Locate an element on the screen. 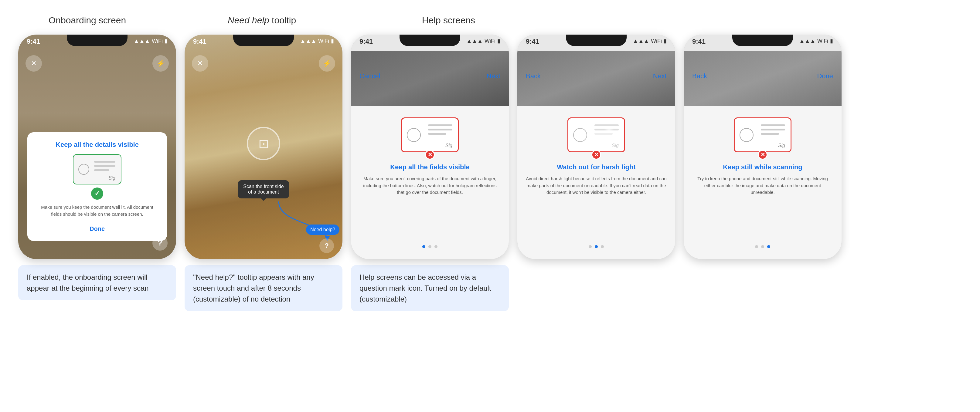  battery-icon-2: ▮ is located at coordinates (332, 41).